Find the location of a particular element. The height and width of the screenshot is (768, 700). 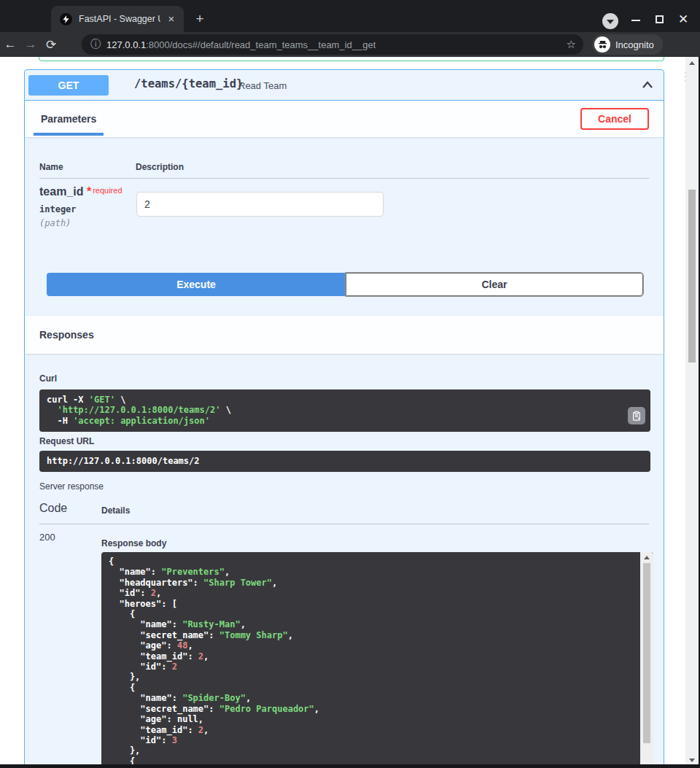

url-host: 127.0.0.1 is located at coordinates (126, 45).